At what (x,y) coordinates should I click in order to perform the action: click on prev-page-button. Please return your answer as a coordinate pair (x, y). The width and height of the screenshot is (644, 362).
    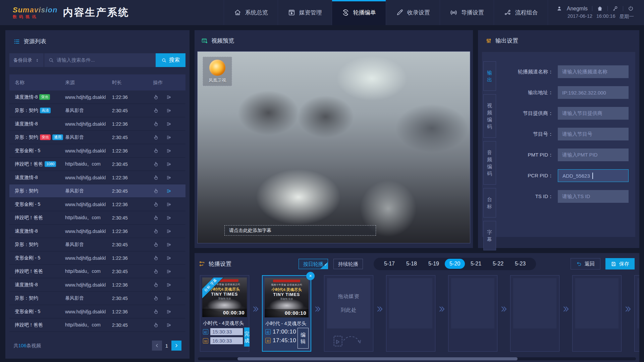
    Looking at the image, I should click on (157, 346).